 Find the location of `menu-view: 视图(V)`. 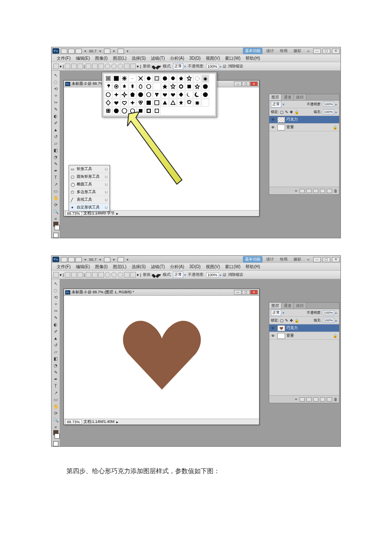

menu-view: 视图(V) is located at coordinates (213, 267).